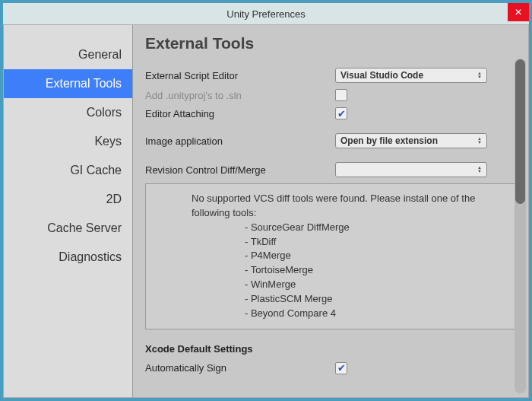 The image size is (532, 401). What do you see at coordinates (375, 313) in the screenshot?
I see `vcs-tool-item: - Beyond Compare 4` at bounding box center [375, 313].